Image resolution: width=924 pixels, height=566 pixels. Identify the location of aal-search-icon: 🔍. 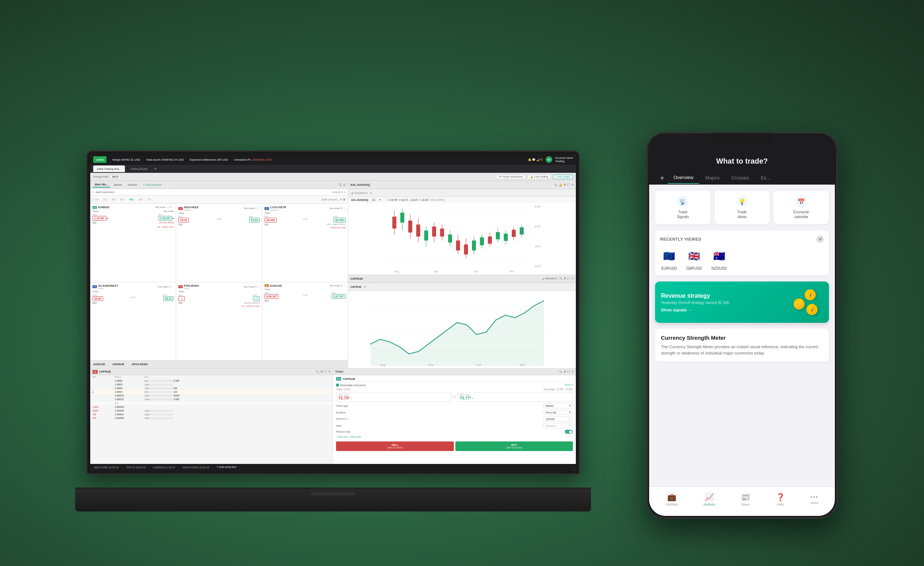
(556, 185).